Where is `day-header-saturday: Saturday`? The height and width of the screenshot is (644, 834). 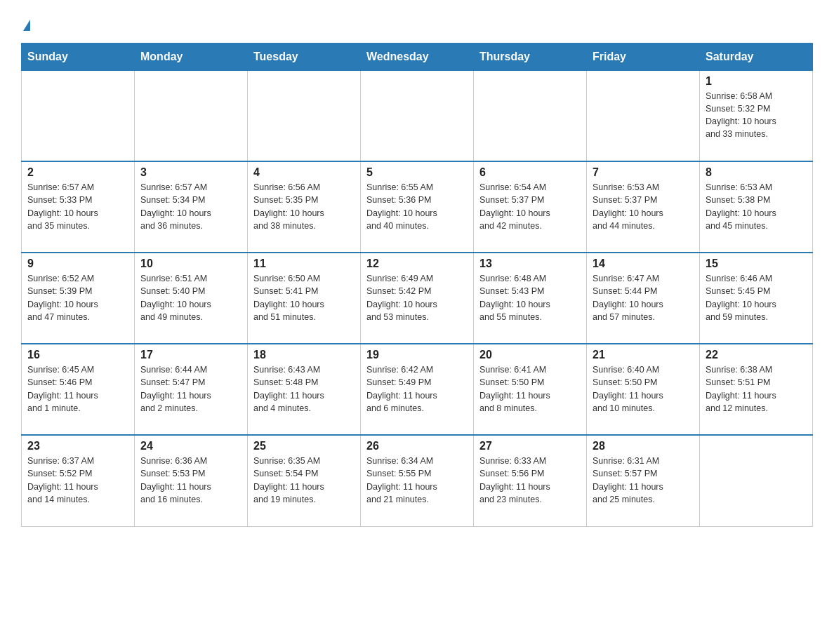
day-header-saturday: Saturday is located at coordinates (757, 56).